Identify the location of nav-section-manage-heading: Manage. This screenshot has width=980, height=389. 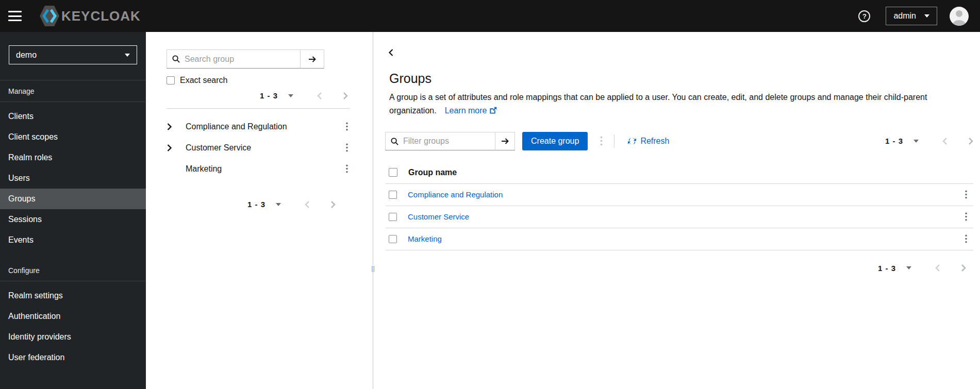
(73, 91).